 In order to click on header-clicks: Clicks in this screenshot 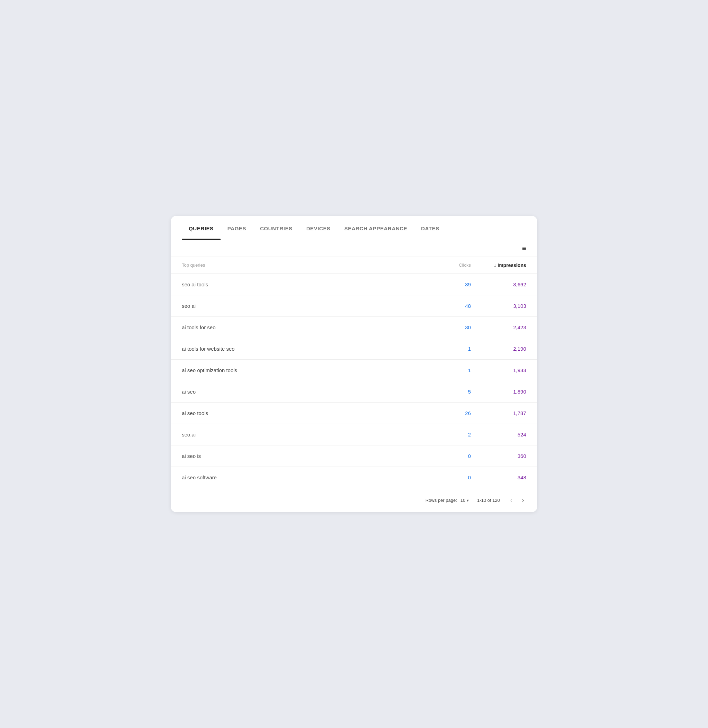, I will do `click(447, 266)`.